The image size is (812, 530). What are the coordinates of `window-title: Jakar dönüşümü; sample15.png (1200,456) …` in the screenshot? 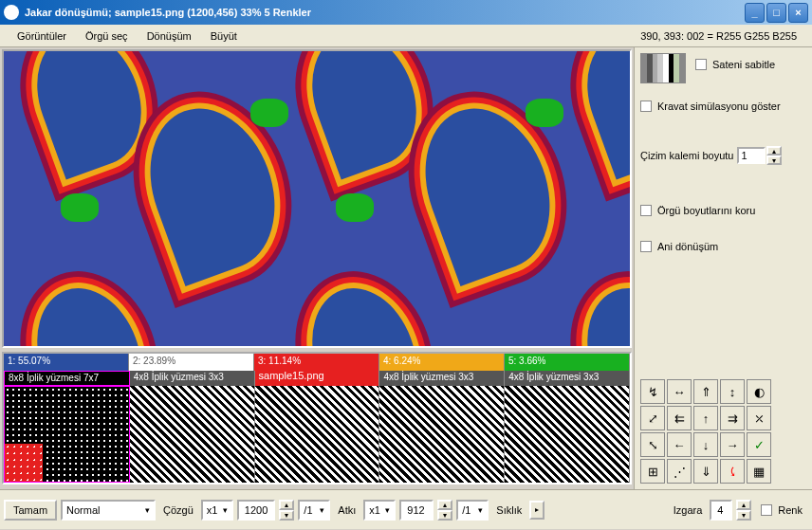 It's located at (385, 12).